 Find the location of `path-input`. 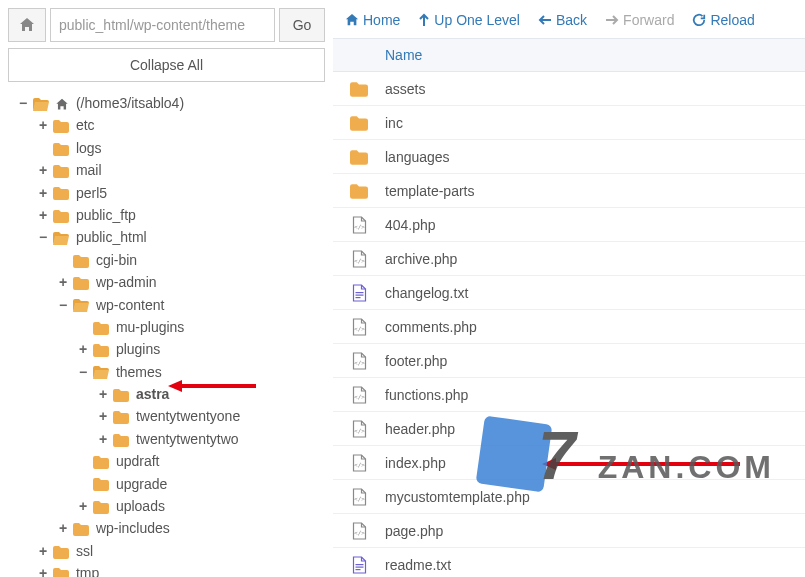

path-input is located at coordinates (162, 25).